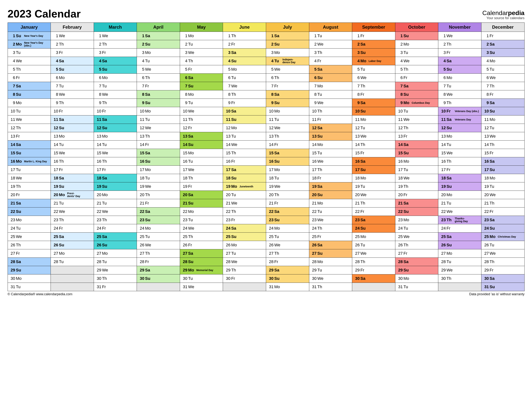 The width and height of the screenshot is (532, 420). Describe the element at coordinates (381, 61) in the screenshot. I see `event-label: Labor Day` at that location.